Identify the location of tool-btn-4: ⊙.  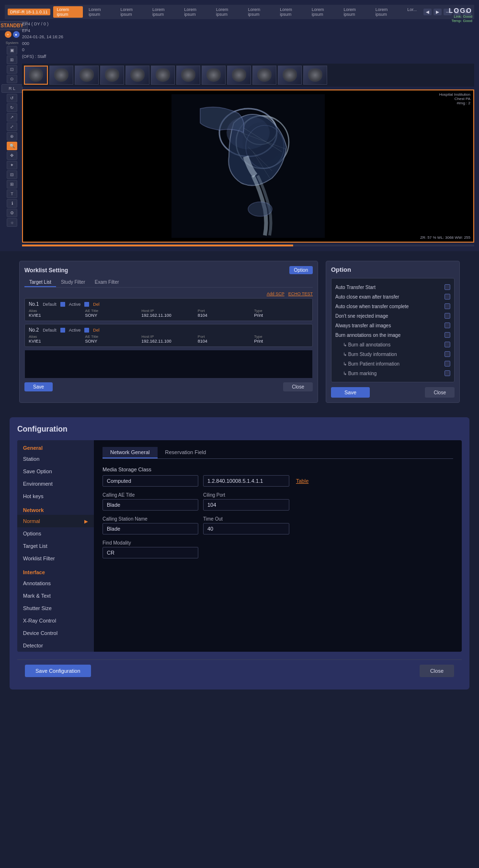
(12, 79).